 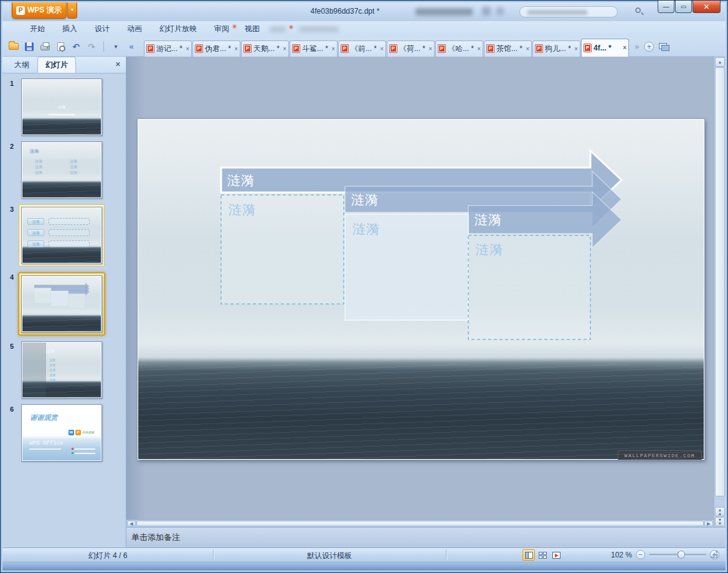 What do you see at coordinates (37, 29) in the screenshot?
I see `menu-home: 开始` at bounding box center [37, 29].